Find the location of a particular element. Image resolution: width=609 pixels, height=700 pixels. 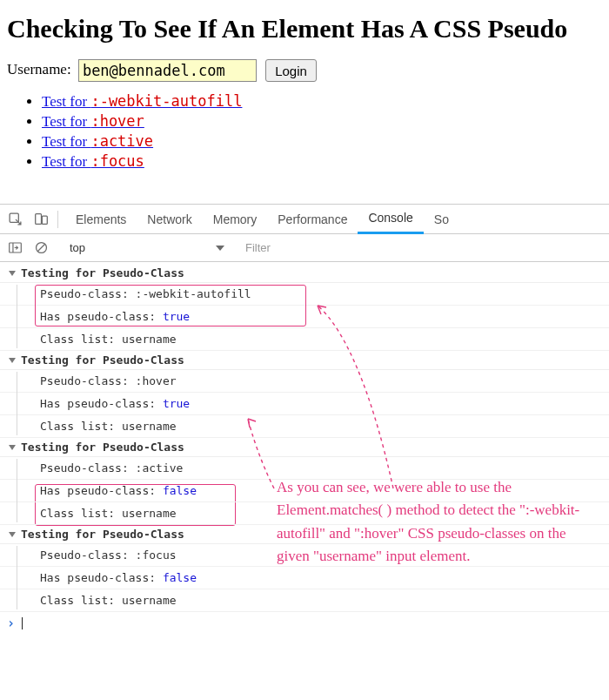

username-label: Username: is located at coordinates (39, 70).